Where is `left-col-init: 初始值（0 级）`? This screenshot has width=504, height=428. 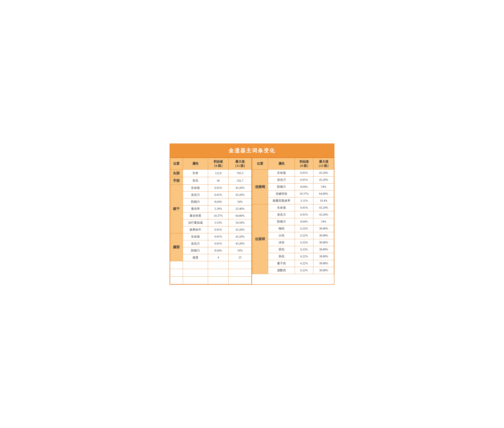 left-col-init: 初始值（0 级） is located at coordinates (218, 164).